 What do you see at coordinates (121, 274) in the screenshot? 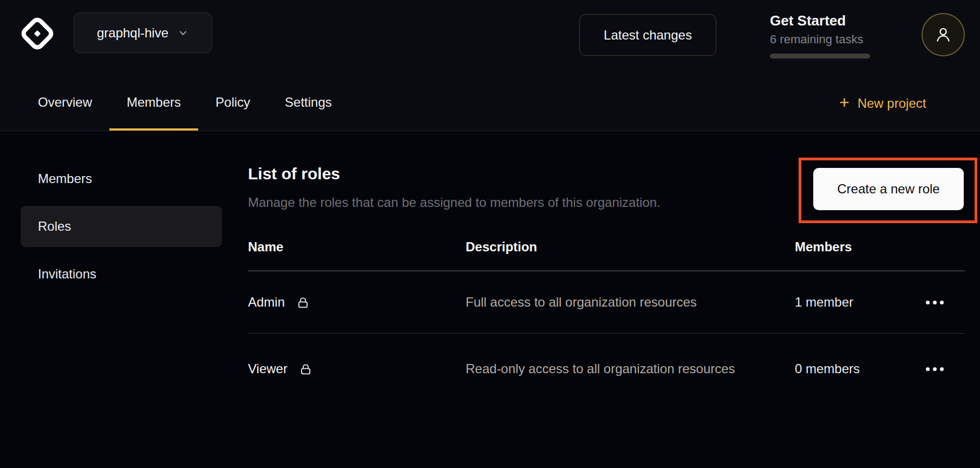
I see `sidebar-item-invitations: Invitations` at bounding box center [121, 274].